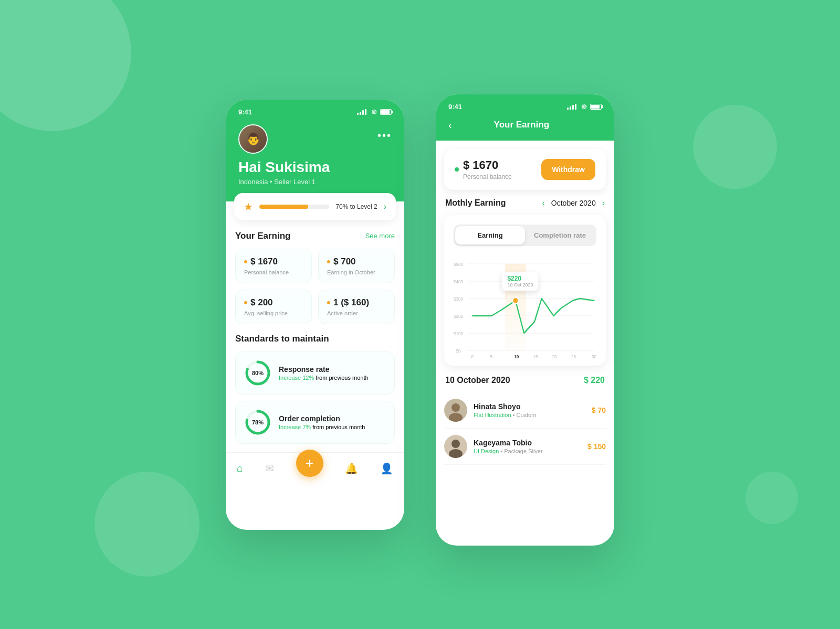 The width and height of the screenshot is (840, 629). What do you see at coordinates (356, 266) in the screenshot?
I see `stat-earning-october: $ 700 Earning in October` at bounding box center [356, 266].